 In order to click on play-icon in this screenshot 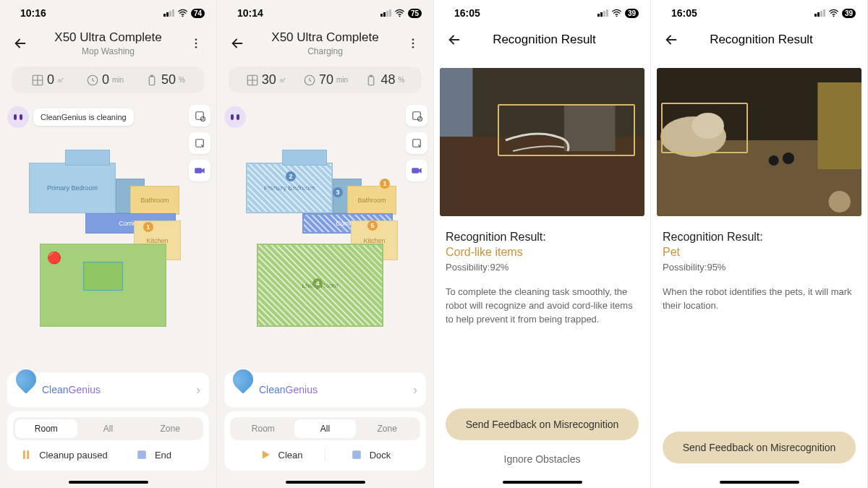, I will do `click(265, 455)`.